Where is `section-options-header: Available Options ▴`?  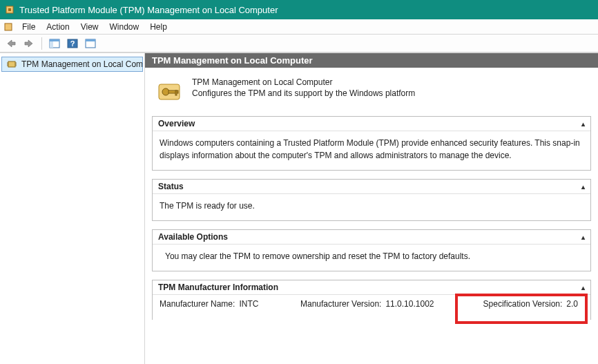 section-options-header: Available Options ▴ is located at coordinates (372, 238).